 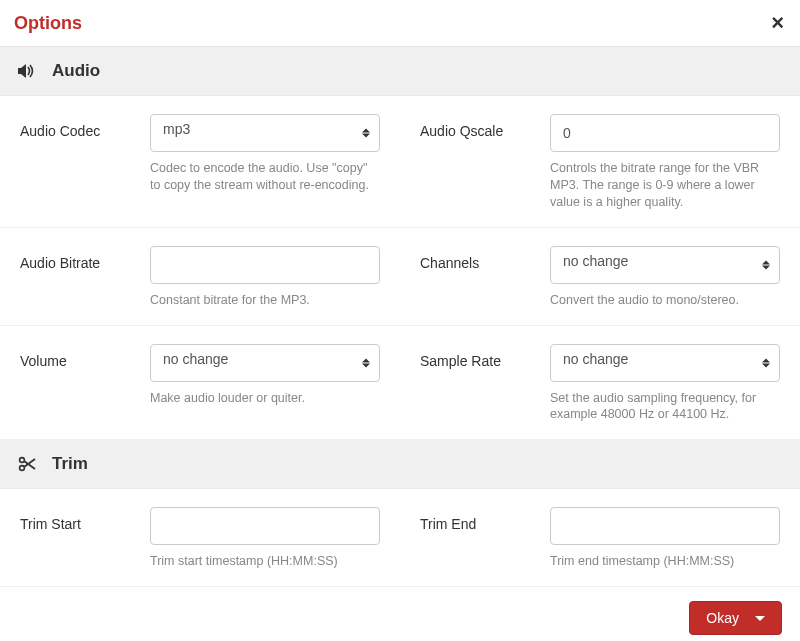 I want to click on sample-rate-select: no change, so click(x=665, y=363).